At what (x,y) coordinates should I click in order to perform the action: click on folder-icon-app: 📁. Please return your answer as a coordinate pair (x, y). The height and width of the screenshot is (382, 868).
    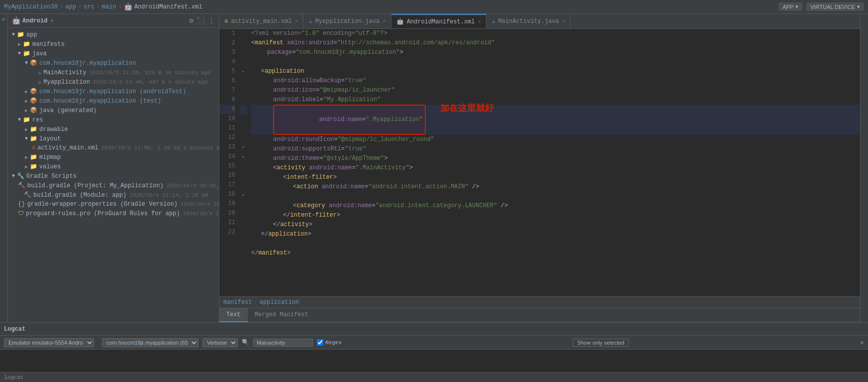
    Looking at the image, I should click on (21, 35).